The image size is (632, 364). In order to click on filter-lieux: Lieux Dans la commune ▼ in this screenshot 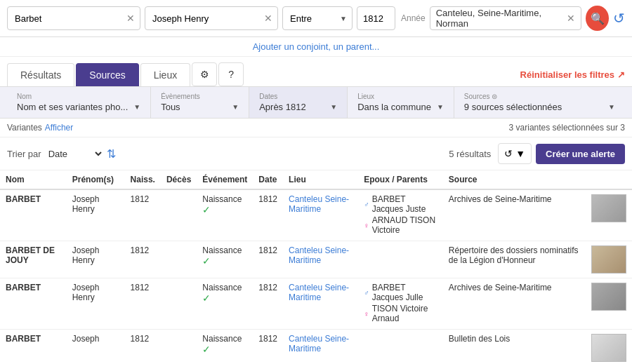, I will do `click(401, 102)`.